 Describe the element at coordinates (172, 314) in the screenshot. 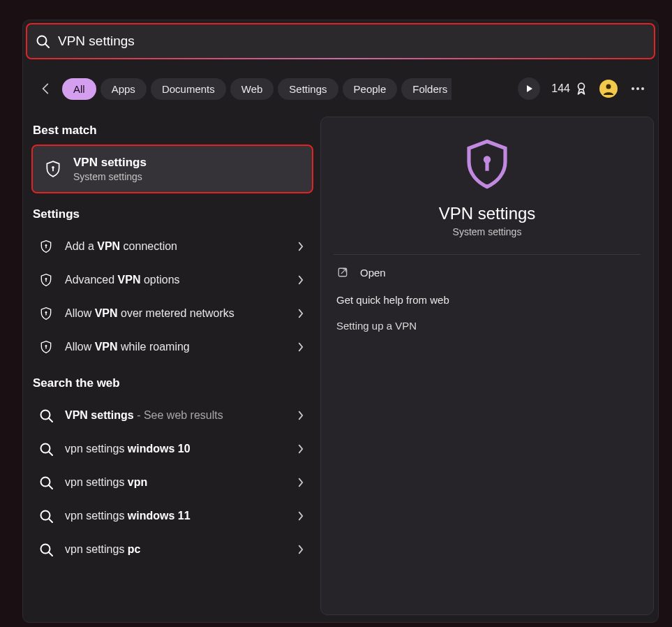

I see `settings-result-metered: Allow VPN over metered networks` at that location.